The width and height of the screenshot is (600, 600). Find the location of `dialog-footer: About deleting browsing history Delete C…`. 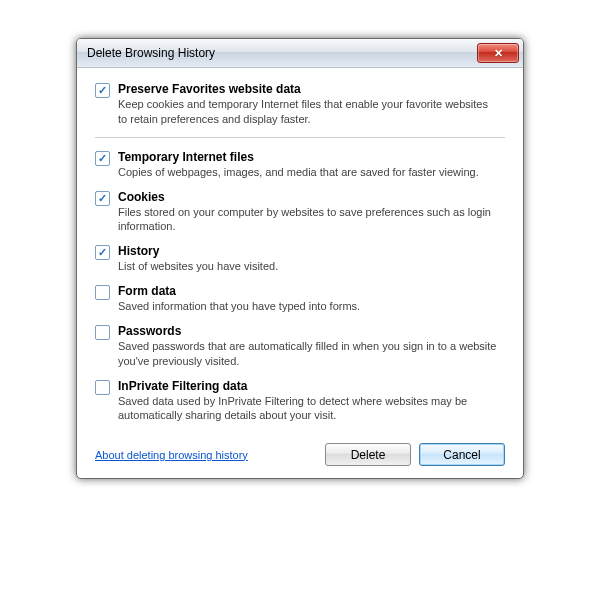

dialog-footer: About deleting browsing history Delete C… is located at coordinates (300, 450).